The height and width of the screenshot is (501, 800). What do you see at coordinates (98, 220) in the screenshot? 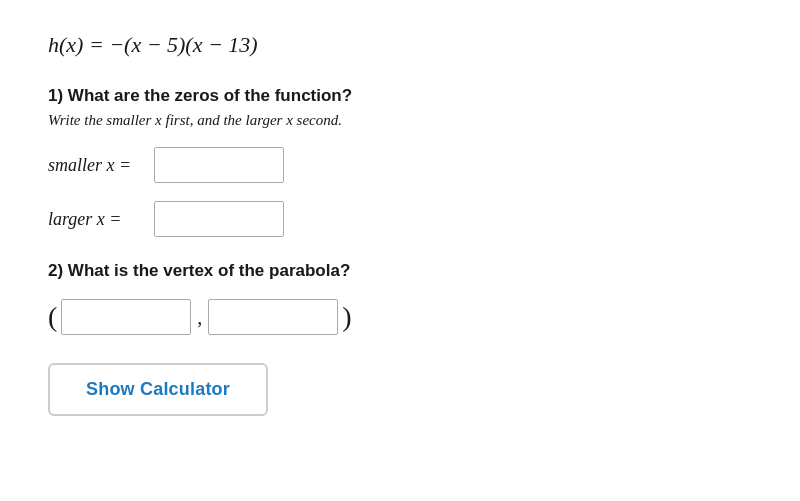
I see `larger-x-label: larger x =` at bounding box center [98, 220].